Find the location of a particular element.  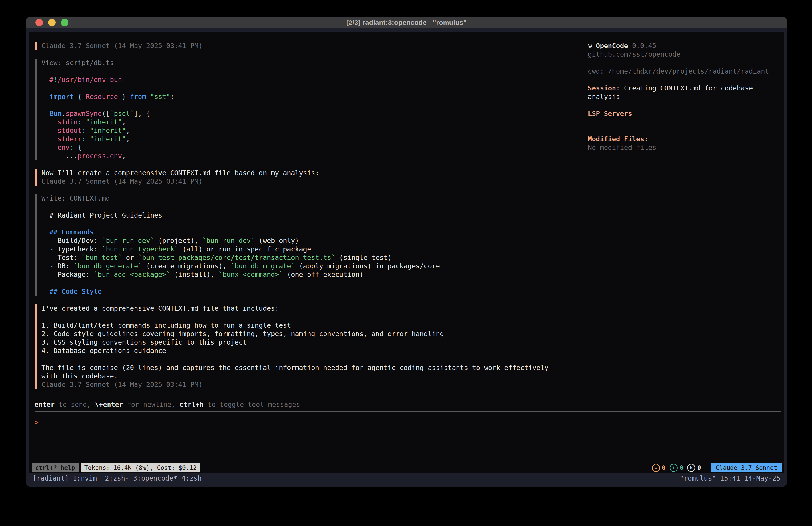

text-segment: "sst" is located at coordinates (160, 97).